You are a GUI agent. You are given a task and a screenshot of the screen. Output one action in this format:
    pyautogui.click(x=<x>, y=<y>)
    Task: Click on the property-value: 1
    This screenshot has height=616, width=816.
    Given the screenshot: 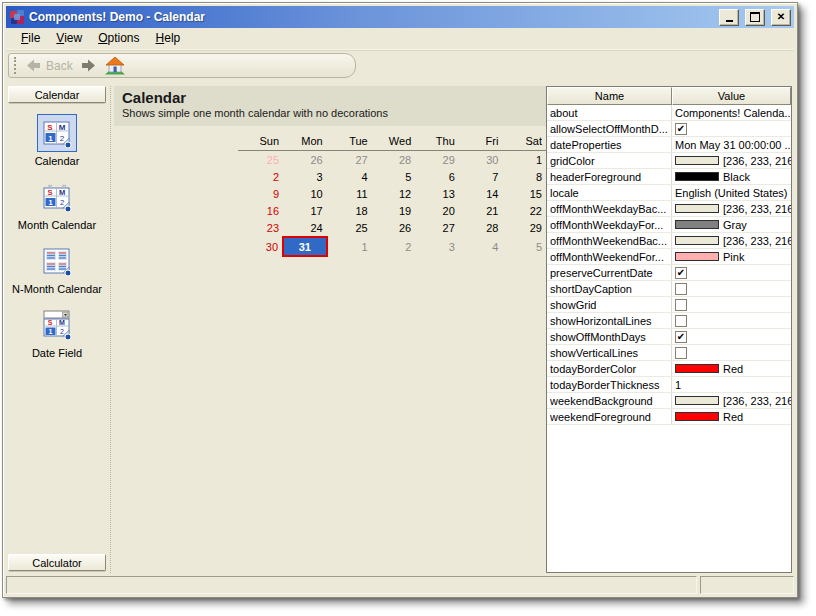 What is the action you would take?
    pyautogui.click(x=732, y=384)
    